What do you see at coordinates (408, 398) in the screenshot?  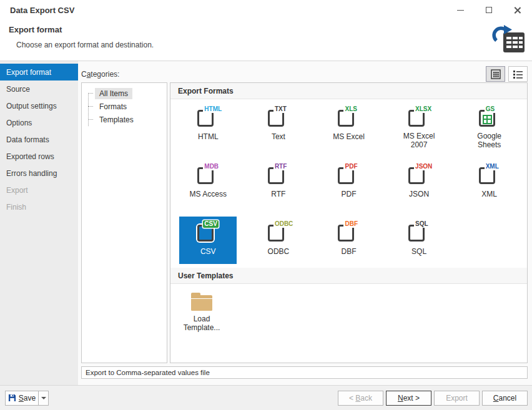 I see `next-button: Next >` at bounding box center [408, 398].